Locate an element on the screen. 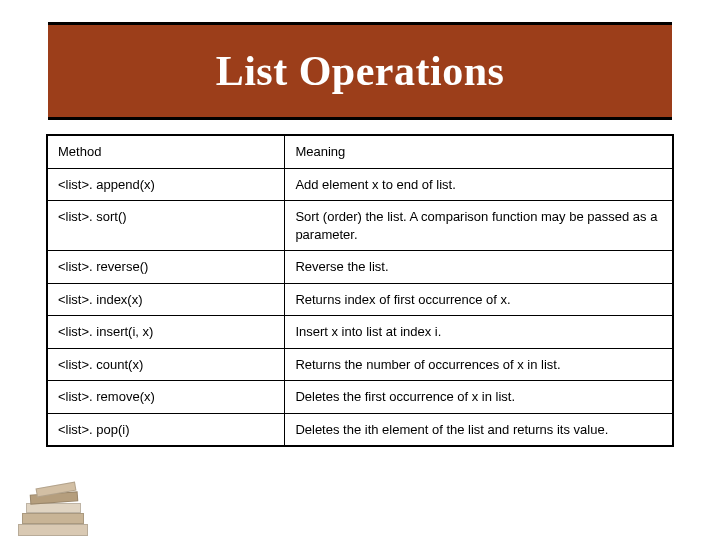  cell-method: <list>. remove(x) is located at coordinates (166, 398).